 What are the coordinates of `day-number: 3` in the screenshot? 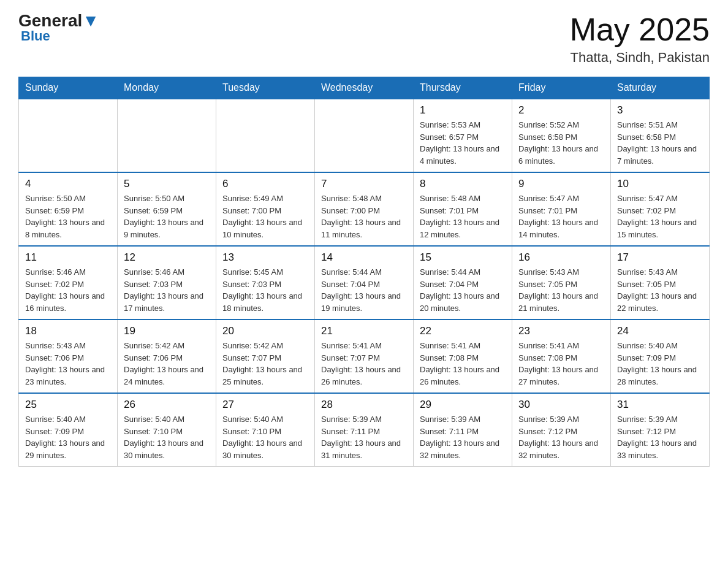 It's located at (660, 110).